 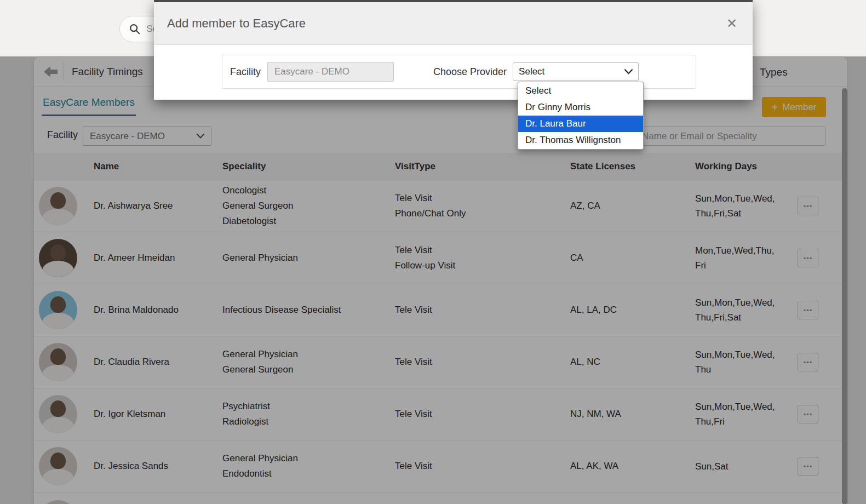 What do you see at coordinates (581, 124) in the screenshot?
I see `provider-option: Dr. Laura Baur` at bounding box center [581, 124].